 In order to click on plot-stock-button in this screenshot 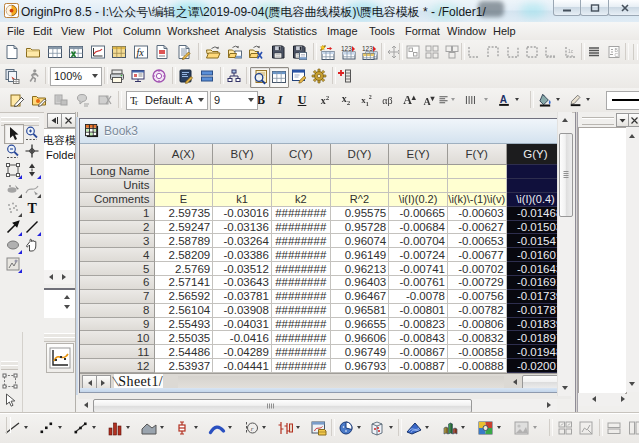, I will do `click(284, 428)`.